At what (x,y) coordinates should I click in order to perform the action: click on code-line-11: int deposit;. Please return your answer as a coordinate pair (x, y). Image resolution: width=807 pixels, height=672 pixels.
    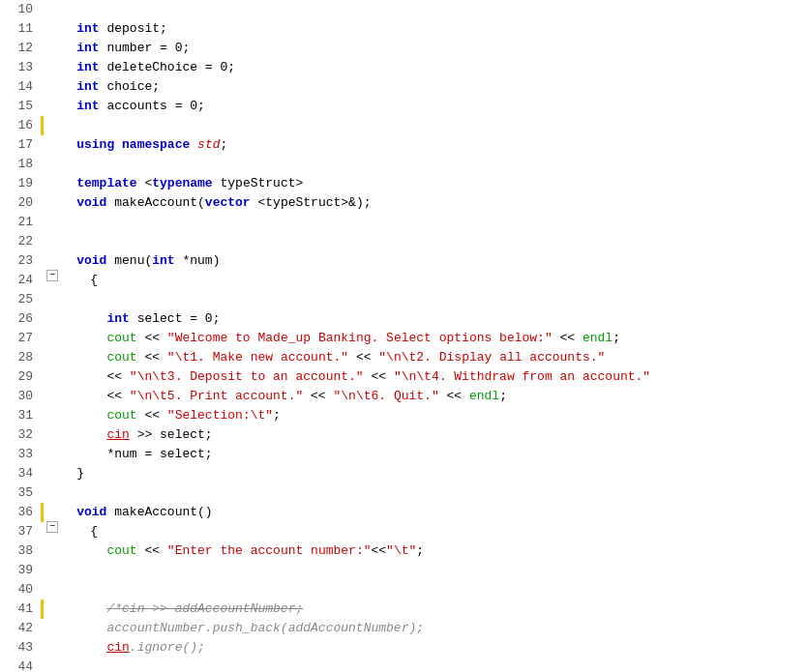
    Looking at the image, I should click on (427, 29).